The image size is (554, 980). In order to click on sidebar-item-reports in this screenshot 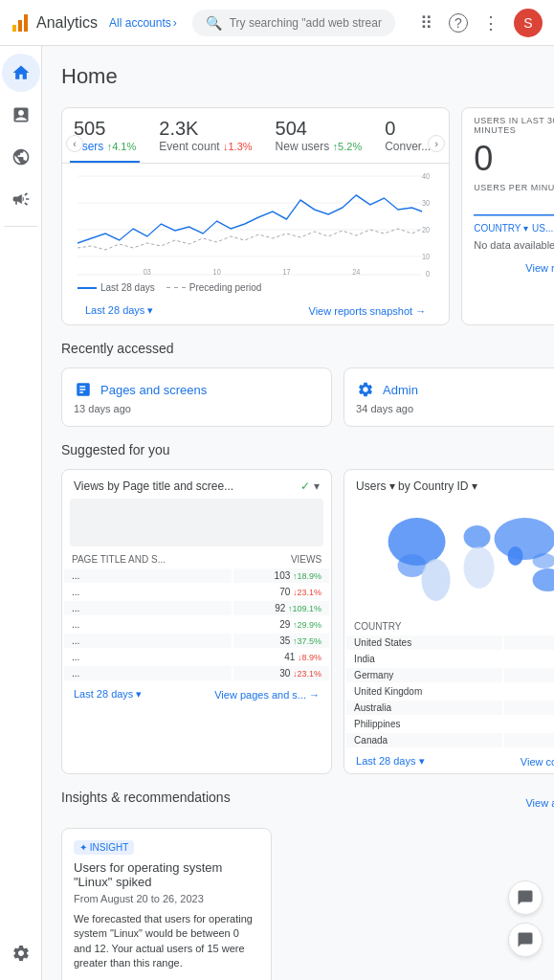, I will do `click(21, 115)`.